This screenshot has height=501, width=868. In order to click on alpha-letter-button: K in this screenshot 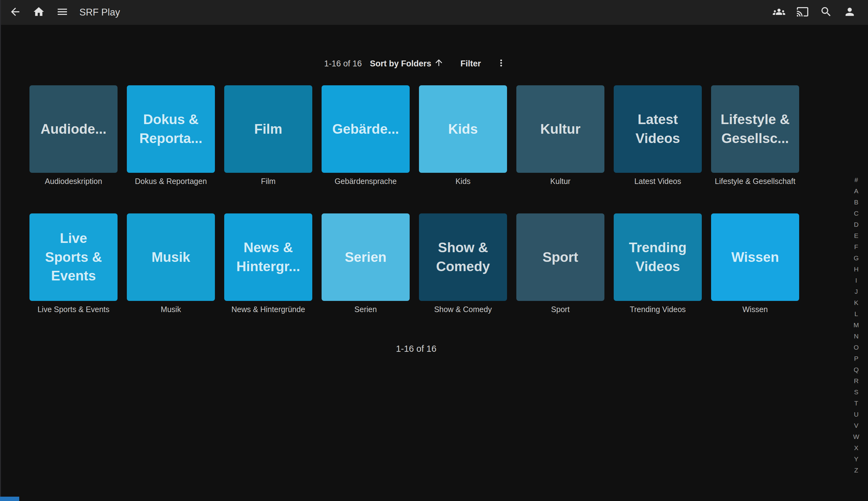, I will do `click(856, 303)`.